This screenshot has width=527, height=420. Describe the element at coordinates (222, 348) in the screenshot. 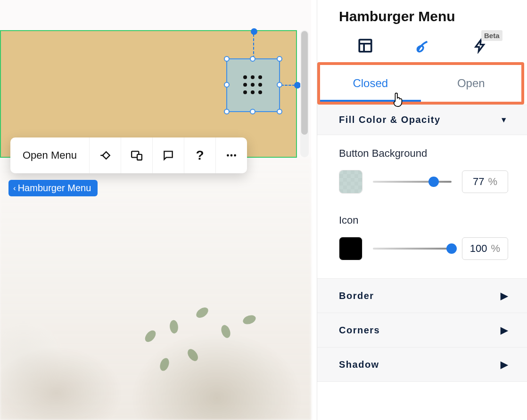

I see `canvas-foliage` at that location.